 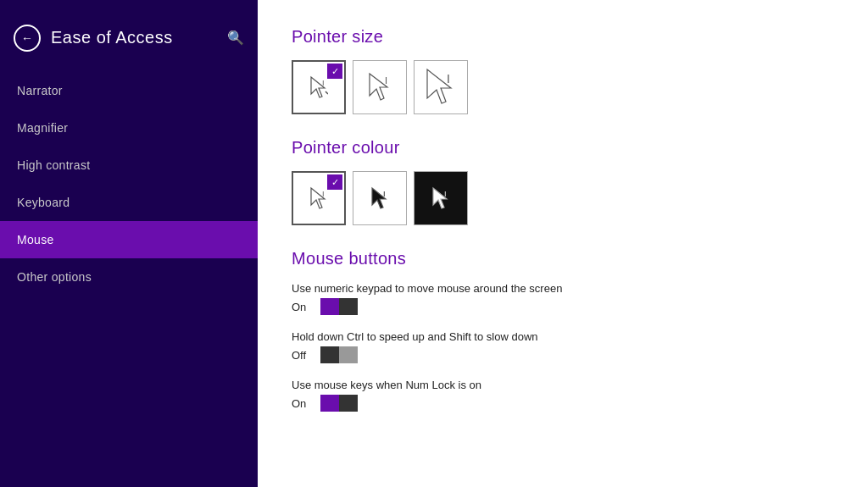 What do you see at coordinates (563, 307) in the screenshot?
I see `toggle-state-row-numeric-keypad: On` at bounding box center [563, 307].